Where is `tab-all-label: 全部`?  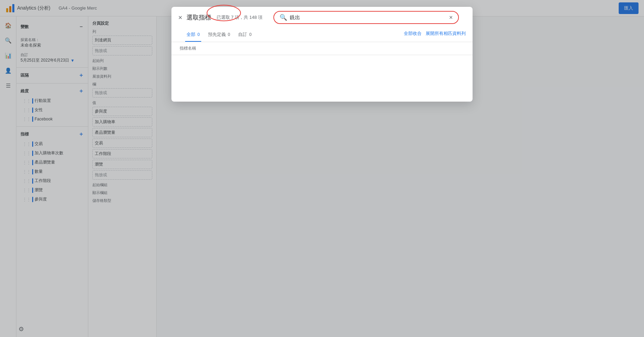 tab-all-label: 全部 is located at coordinates (191, 35).